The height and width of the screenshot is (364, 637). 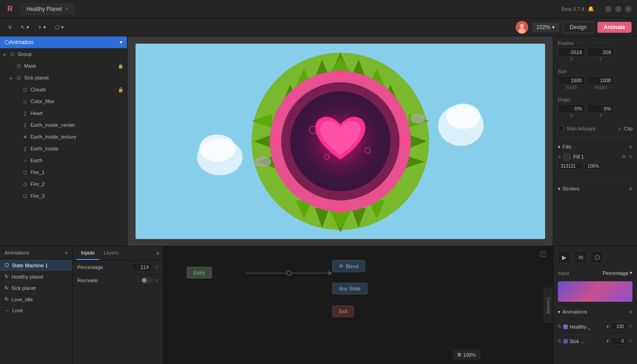 I want to click on layer-item-earth-inside-center: ∫ Earth_inside_center, so click(x=64, y=125).